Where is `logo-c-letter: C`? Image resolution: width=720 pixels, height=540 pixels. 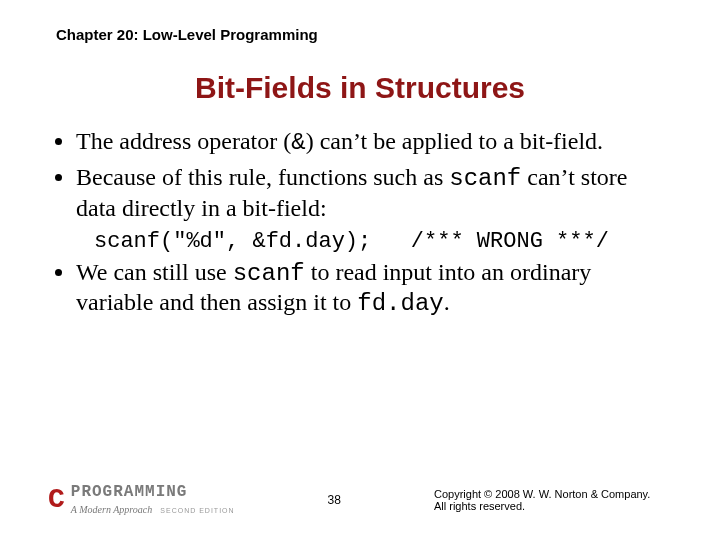 logo-c-letter: C is located at coordinates (56, 500).